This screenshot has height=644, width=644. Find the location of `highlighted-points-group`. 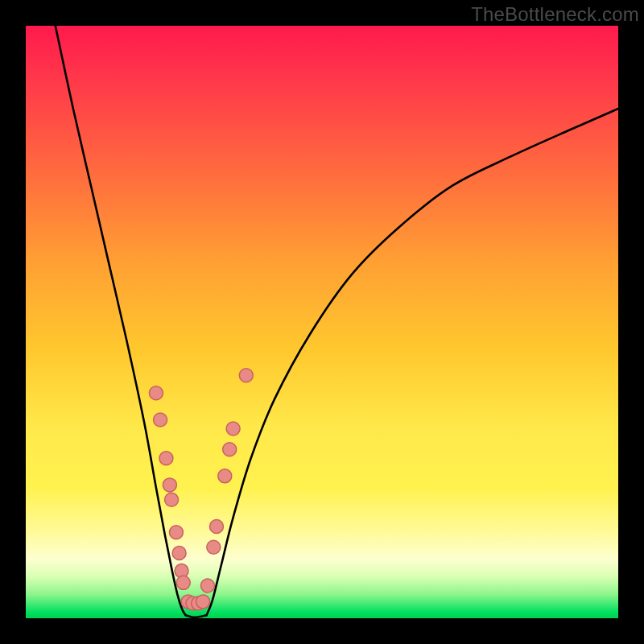

highlighted-points-group is located at coordinates (201, 489).